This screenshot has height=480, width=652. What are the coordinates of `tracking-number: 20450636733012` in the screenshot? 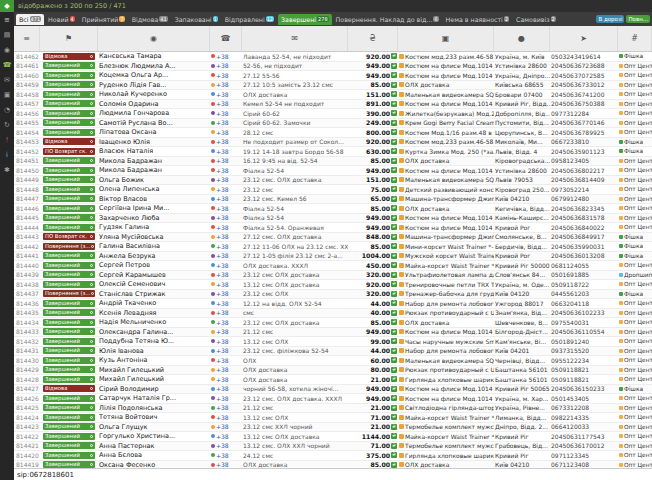 It's located at (584, 84).